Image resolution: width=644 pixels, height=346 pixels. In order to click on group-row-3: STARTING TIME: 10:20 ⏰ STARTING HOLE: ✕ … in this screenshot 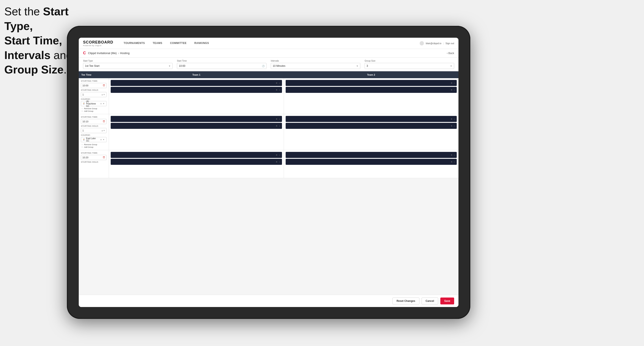, I will do `click(268, 164)`.